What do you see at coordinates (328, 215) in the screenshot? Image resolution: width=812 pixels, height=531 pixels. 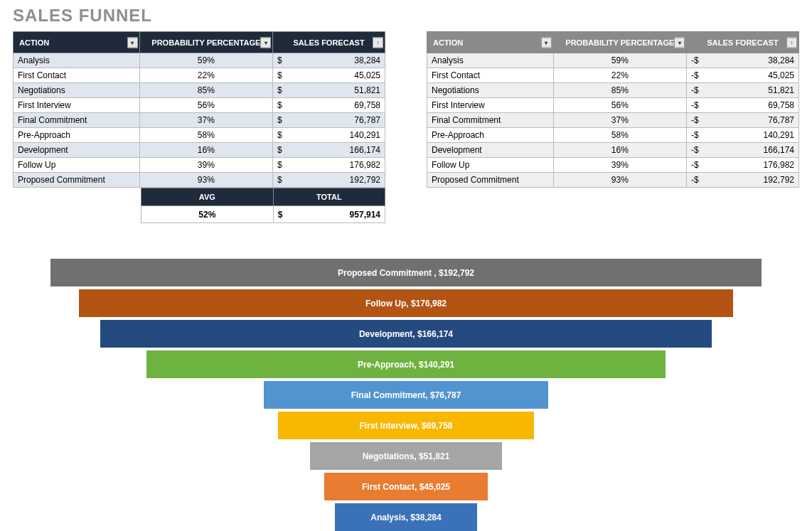 I see `summary-total-value: $ 957,914` at bounding box center [328, 215].